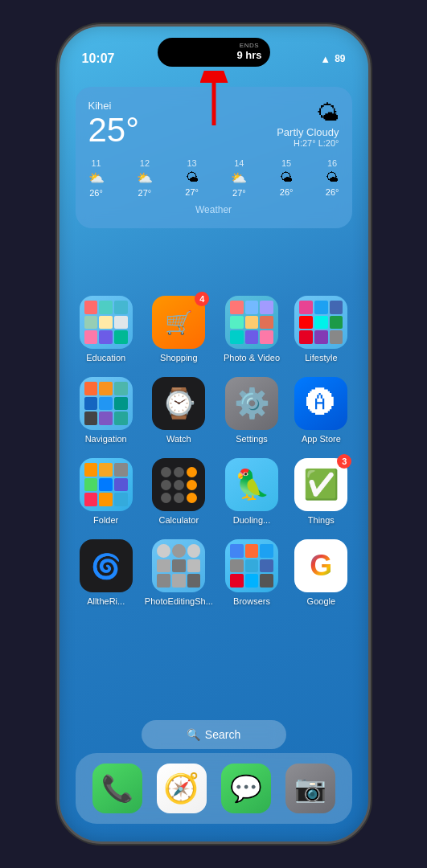  Describe the element at coordinates (179, 566) in the screenshot. I see `photoediting-icon` at that location.